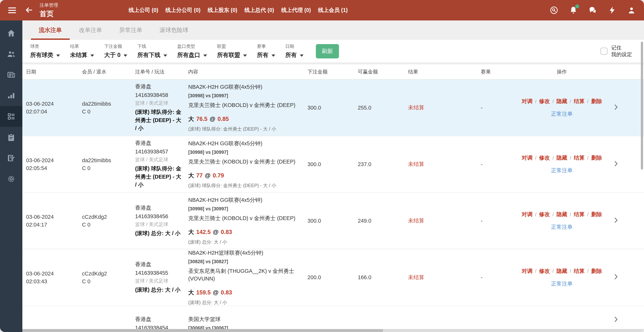 This screenshot has height=332, width=644. Describe the element at coordinates (144, 10) in the screenshot. I see `nav-online-company: 线上公司 (0)` at that location.